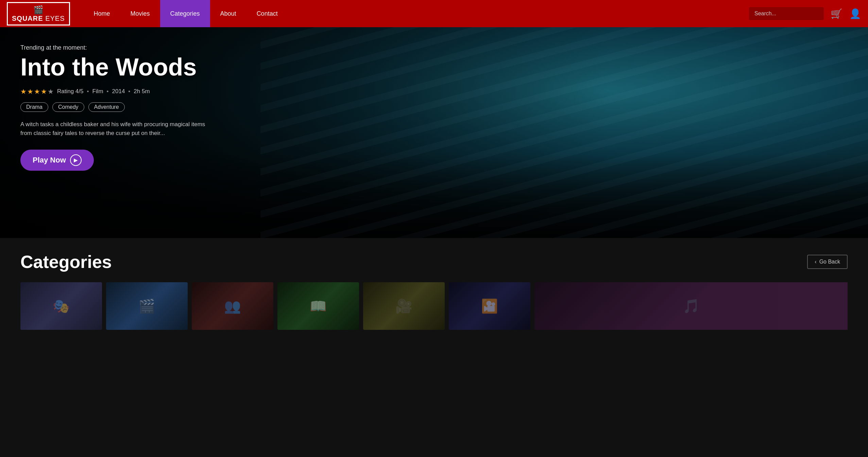  I want to click on logo-icon: 🎬, so click(38, 10).